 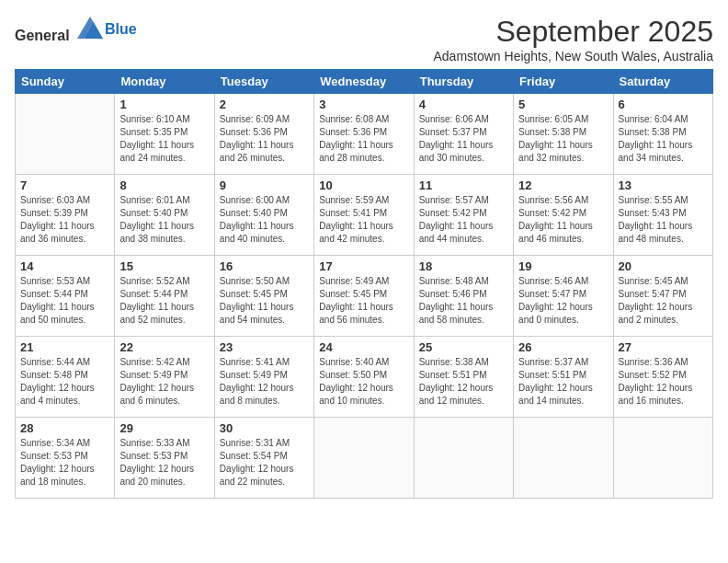 What do you see at coordinates (90, 28) in the screenshot?
I see `logo-icon` at bounding box center [90, 28].